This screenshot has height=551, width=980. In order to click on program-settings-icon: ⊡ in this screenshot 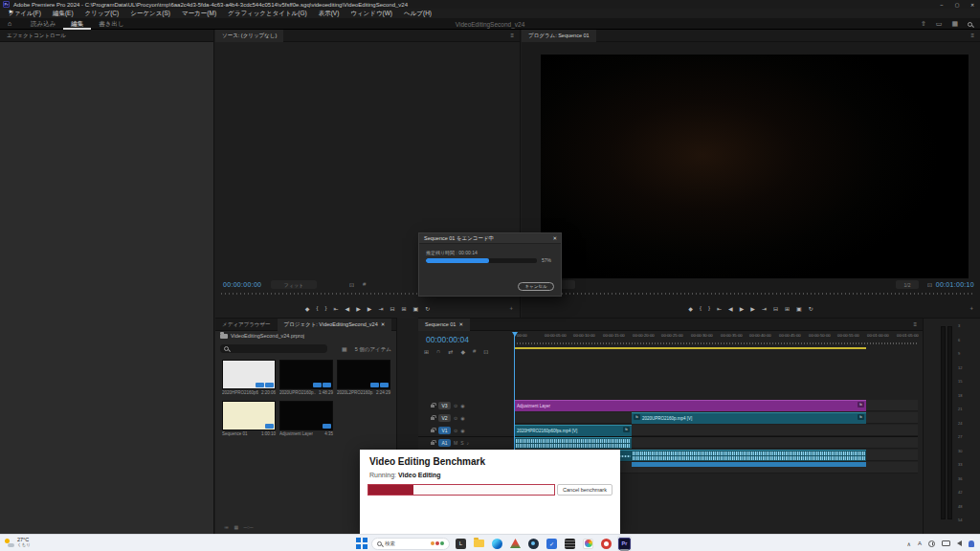, I will do `click(930, 285)`.